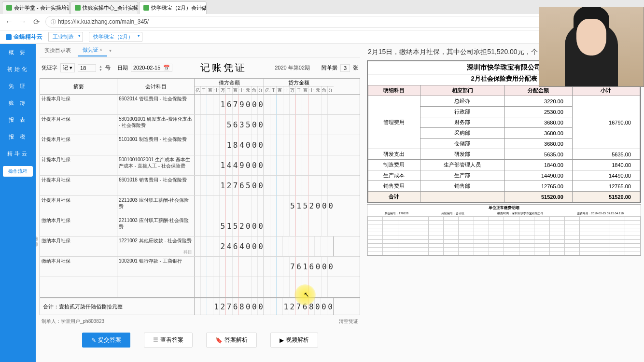 The width and height of the screenshot is (644, 362). Describe the element at coordinates (200, 226) in the screenshot. I see `table-row: 缴纳本月社保2211003 应付职工薪酬-社会保险费5152000` at that location.